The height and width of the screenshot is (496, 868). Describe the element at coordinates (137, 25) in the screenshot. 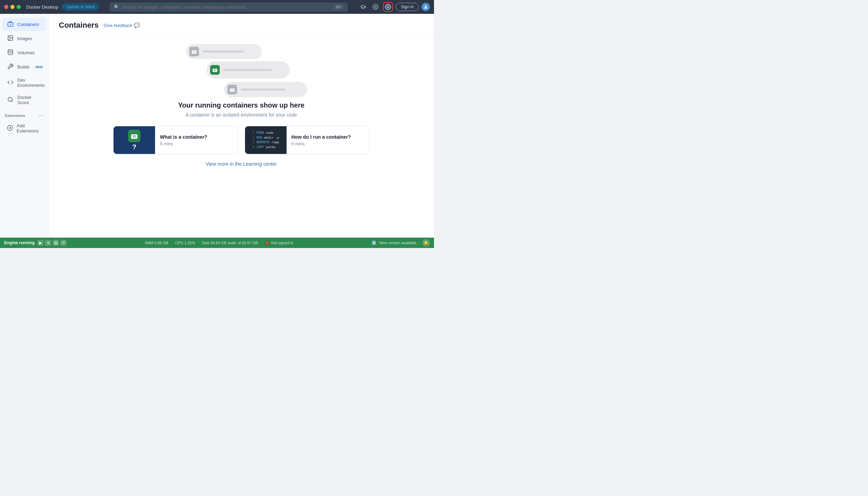

I see `feedback-icon: 💬` at that location.